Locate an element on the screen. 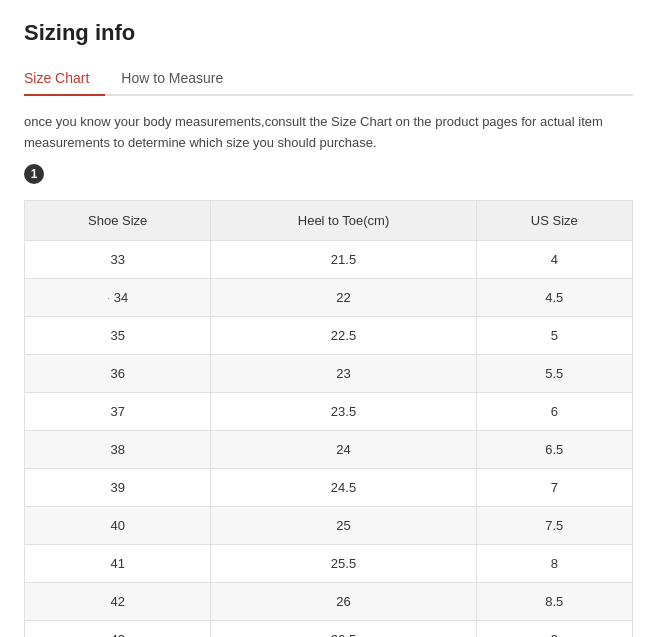 The height and width of the screenshot is (637, 657). cell-us-size: 7.5 is located at coordinates (554, 525).